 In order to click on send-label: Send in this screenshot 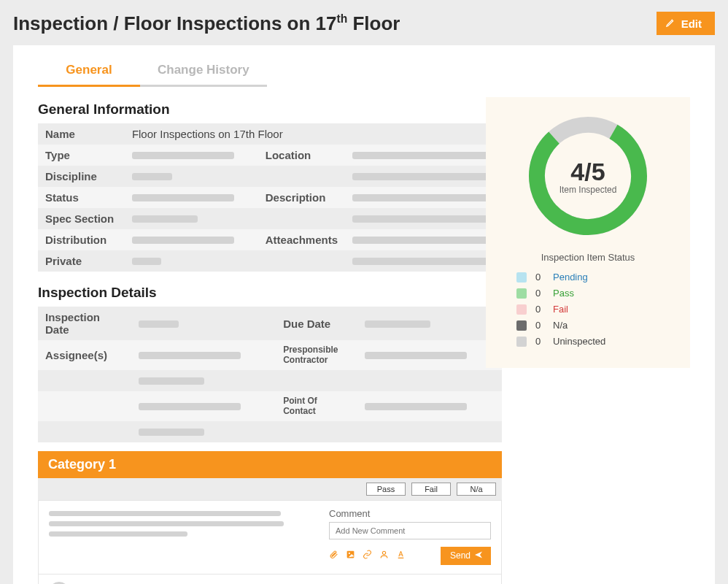, I will do `click(460, 556)`.